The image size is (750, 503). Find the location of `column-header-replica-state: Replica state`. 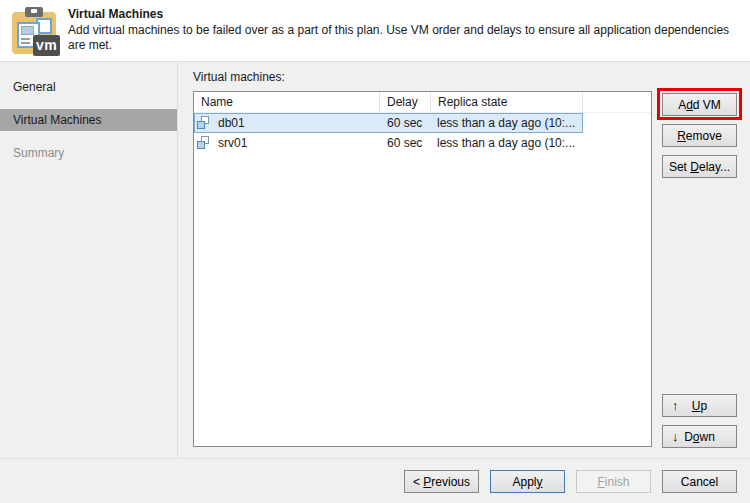

column-header-replica-state: Replica state is located at coordinates (507, 102).